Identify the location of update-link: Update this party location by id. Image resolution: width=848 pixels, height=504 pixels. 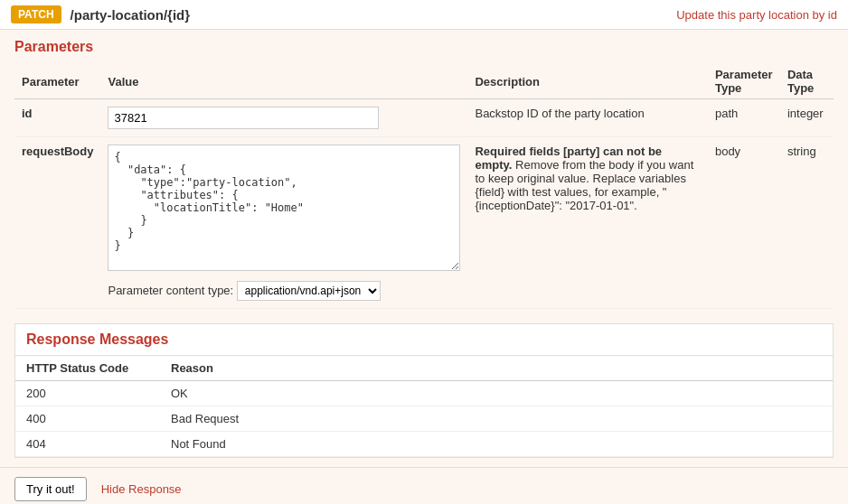
(757, 14).